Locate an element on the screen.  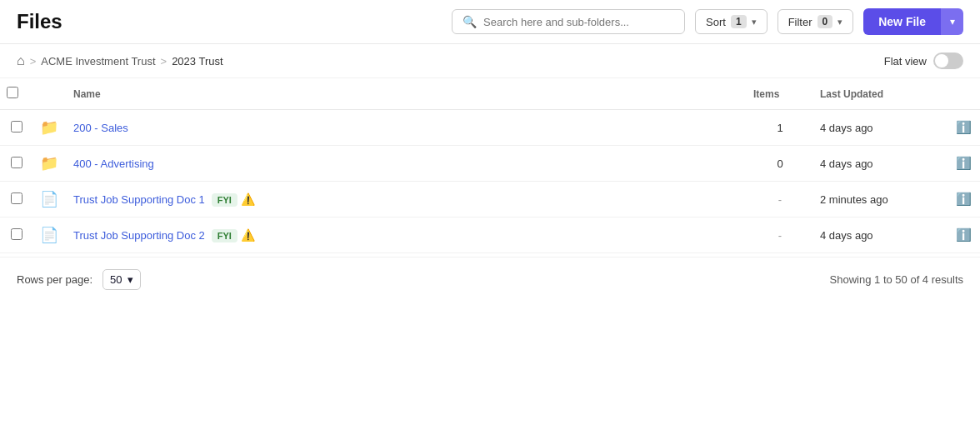
home-icon: ⌂ is located at coordinates (21, 61).